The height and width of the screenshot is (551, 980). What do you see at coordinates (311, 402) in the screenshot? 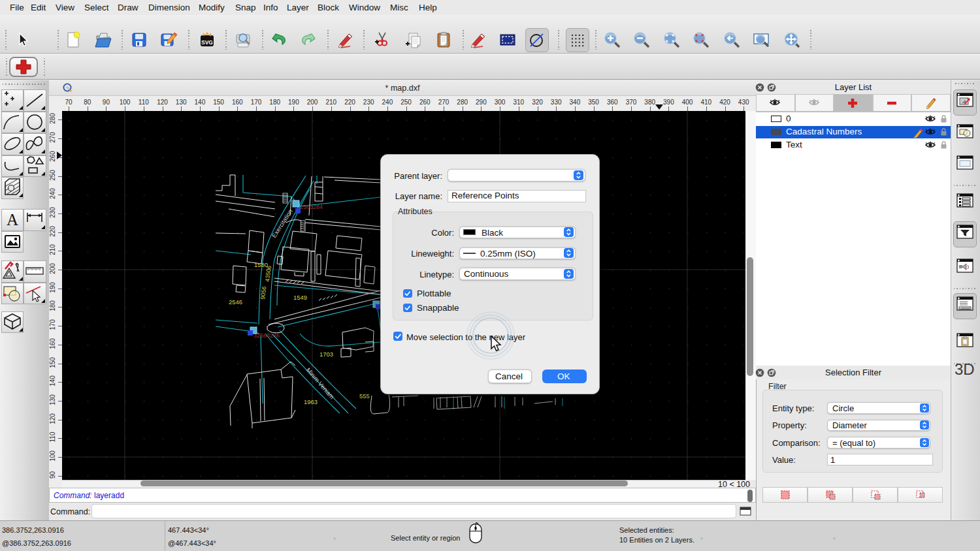
I see `svg-text: 1963` at bounding box center [311, 402].